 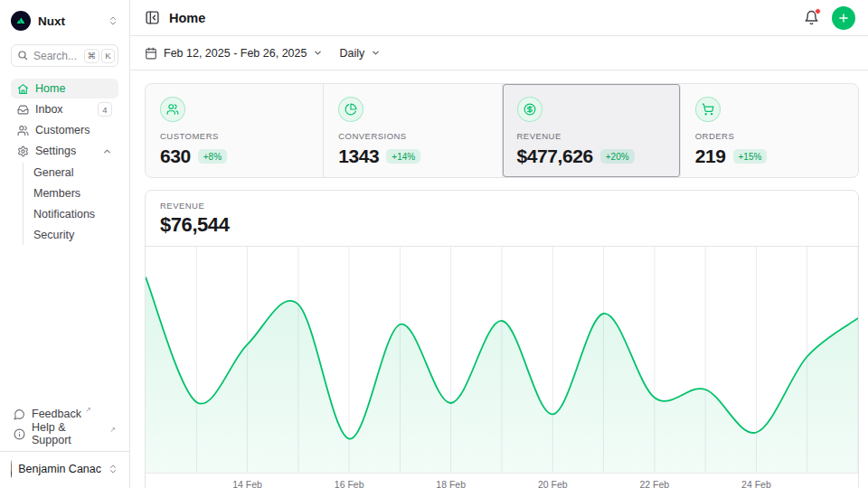 What do you see at coordinates (530, 109) in the screenshot?
I see `dollar-circle-icon` at bounding box center [530, 109].